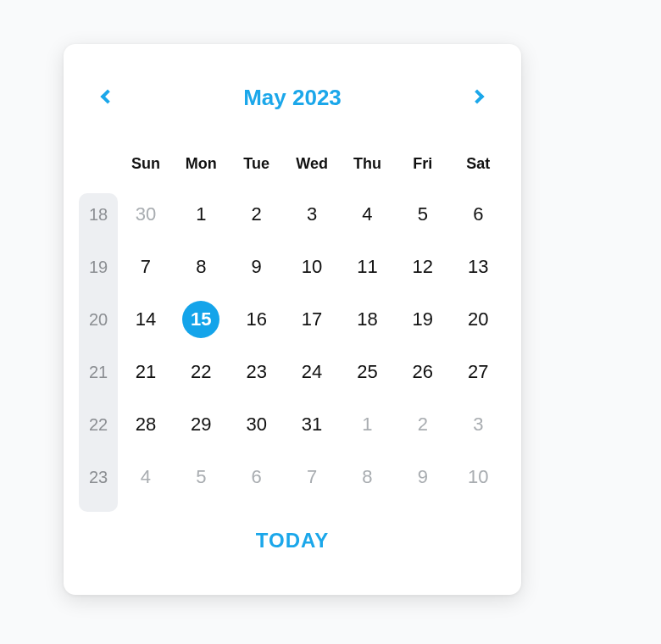 This screenshot has height=644, width=661. What do you see at coordinates (292, 372) in the screenshot?
I see `calendar-row: 2121222324252627` at bounding box center [292, 372].